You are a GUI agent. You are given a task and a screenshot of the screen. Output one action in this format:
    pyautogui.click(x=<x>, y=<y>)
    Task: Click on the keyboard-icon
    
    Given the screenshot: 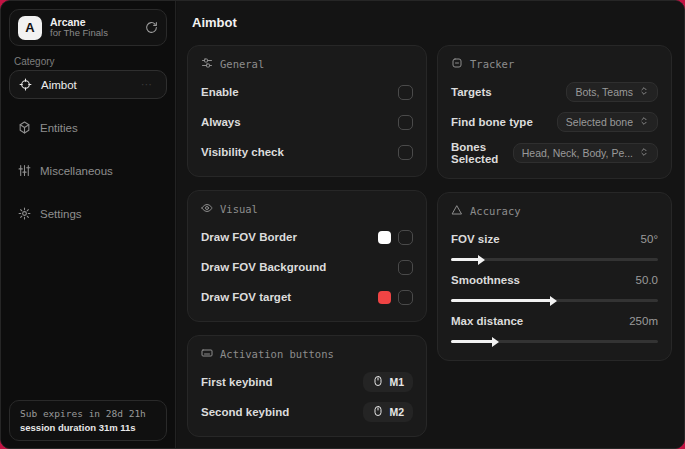 What is the action you would take?
    pyautogui.click(x=207, y=354)
    